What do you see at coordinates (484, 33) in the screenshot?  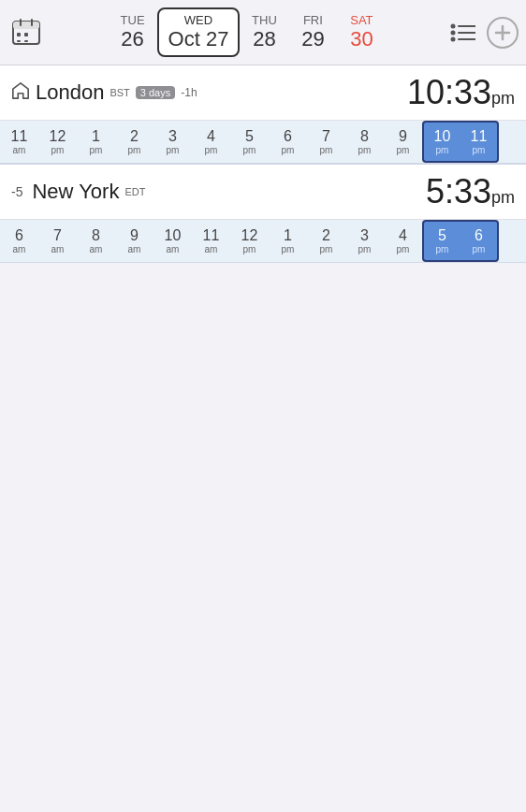 I see `nav-actions` at bounding box center [484, 33].